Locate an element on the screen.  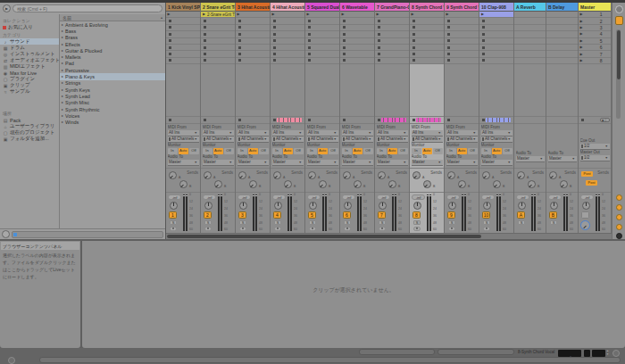
sidebar-category-7: ▣クリップ is located at coordinates (29, 86).